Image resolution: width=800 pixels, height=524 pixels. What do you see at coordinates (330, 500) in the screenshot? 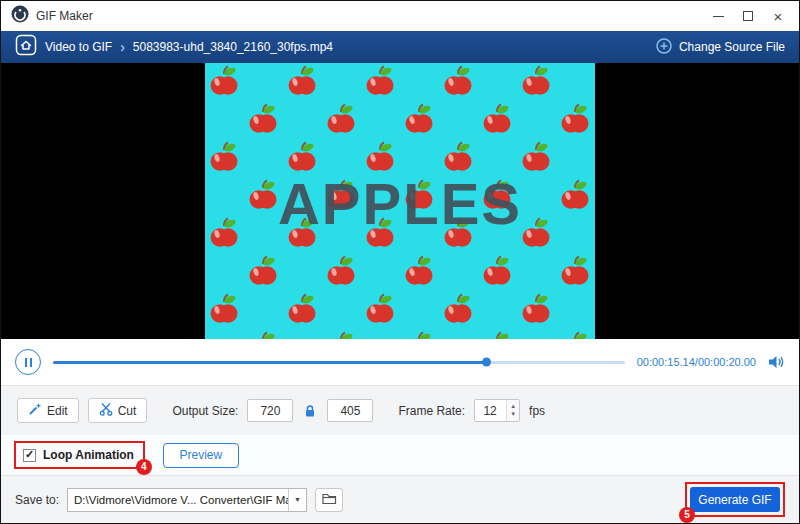
I see `folder-icon` at bounding box center [330, 500].